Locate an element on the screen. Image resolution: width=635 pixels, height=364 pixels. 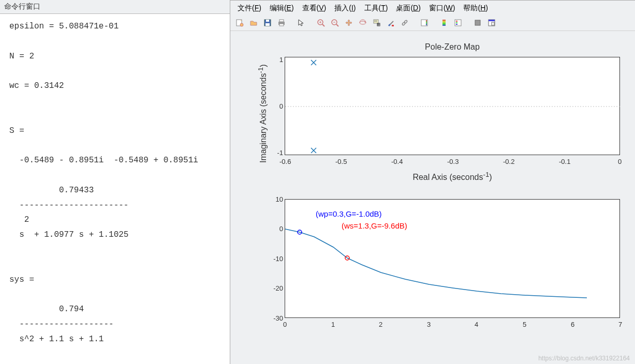
pz-xtick: -0.4 is located at coordinates (397, 161).